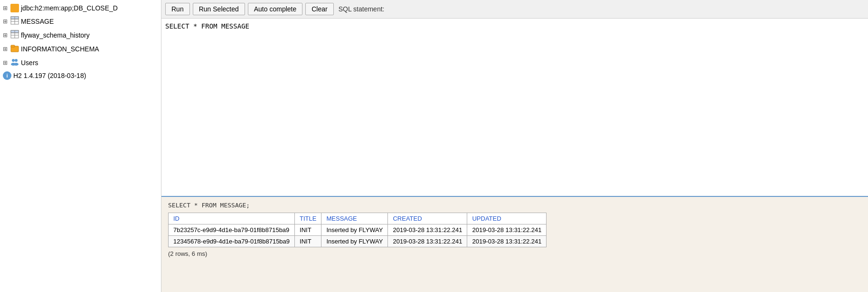 Image resolution: width=868 pixels, height=292 pixels. Describe the element at coordinates (357, 230) in the screenshot. I see `results-table: ID TITLE MESSAGE CREATED UPDATED 7b23257…` at that location.